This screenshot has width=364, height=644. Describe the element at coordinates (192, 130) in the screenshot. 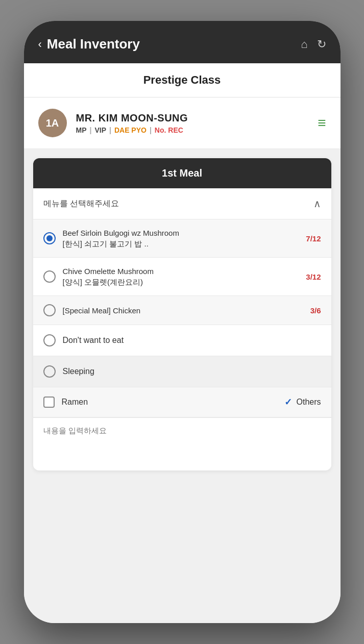

I see `passenger-tags: MP | VIP | DAE PYO | No. REC` at that location.